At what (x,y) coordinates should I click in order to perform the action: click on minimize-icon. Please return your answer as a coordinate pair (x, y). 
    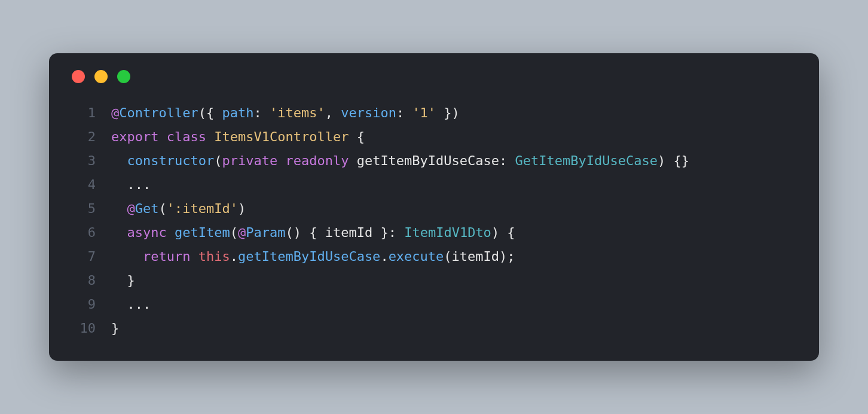
    Looking at the image, I should click on (101, 77).